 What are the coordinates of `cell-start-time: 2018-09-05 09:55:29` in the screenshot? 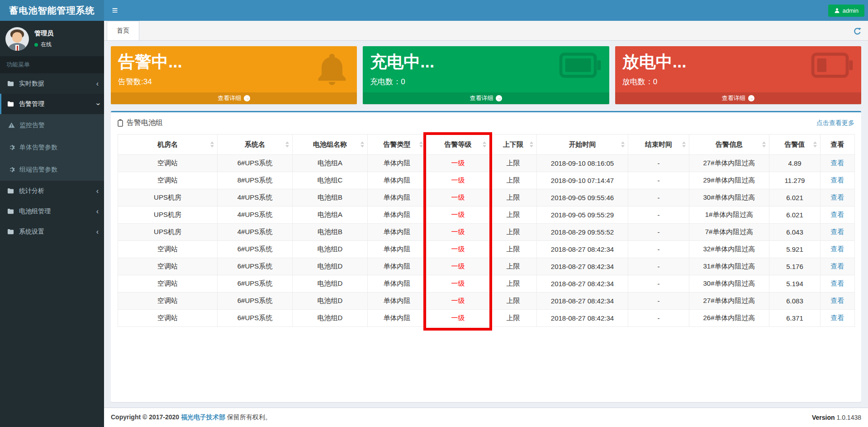 It's located at (583, 215).